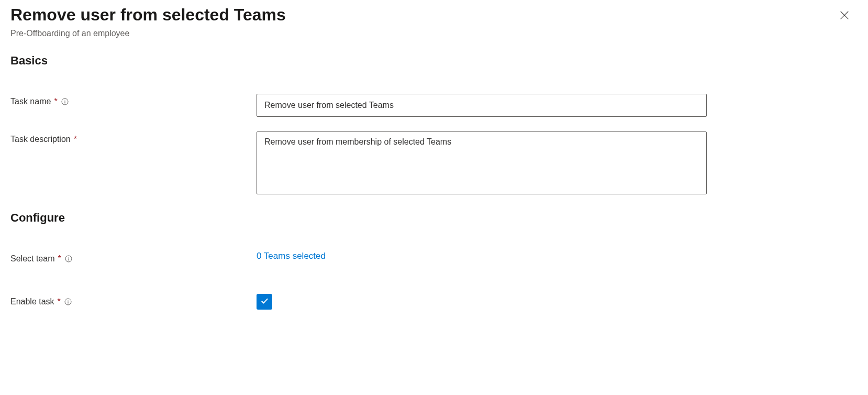 The height and width of the screenshot is (395, 868). What do you see at coordinates (434, 22) in the screenshot?
I see `panel-header: Remove user from selected Teams Pre-Offb…` at bounding box center [434, 22].